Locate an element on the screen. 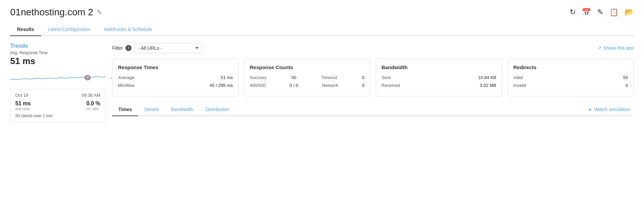 This screenshot has height=215, width=644. trends-time: 09:36 AM is located at coordinates (91, 95).